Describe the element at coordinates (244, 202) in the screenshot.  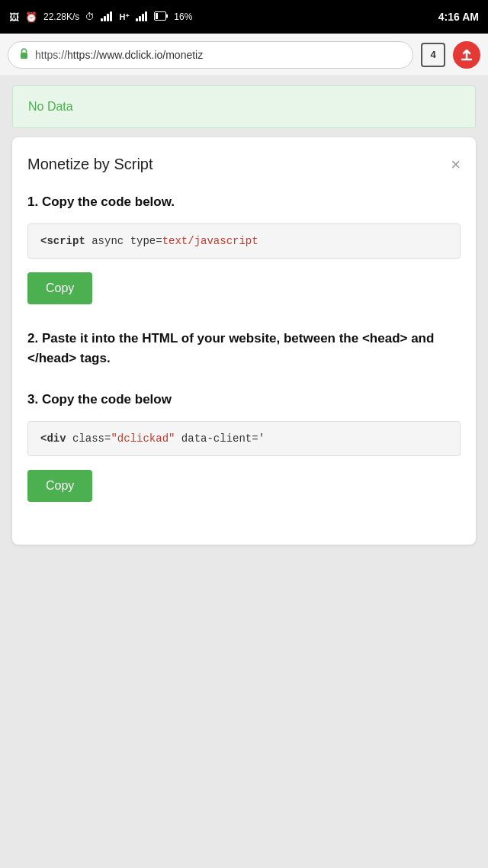
I see `step1-label: 1. Copy the code below.` at that location.